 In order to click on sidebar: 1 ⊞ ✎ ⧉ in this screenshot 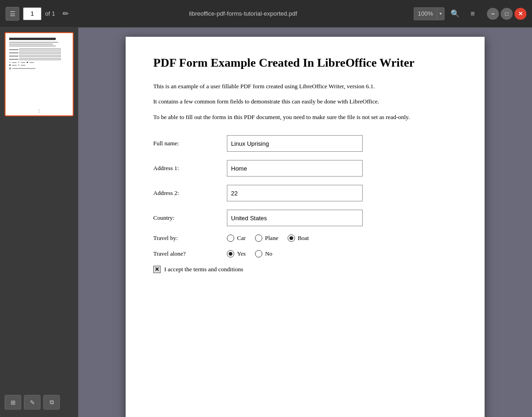, I will do `click(39, 223)`.